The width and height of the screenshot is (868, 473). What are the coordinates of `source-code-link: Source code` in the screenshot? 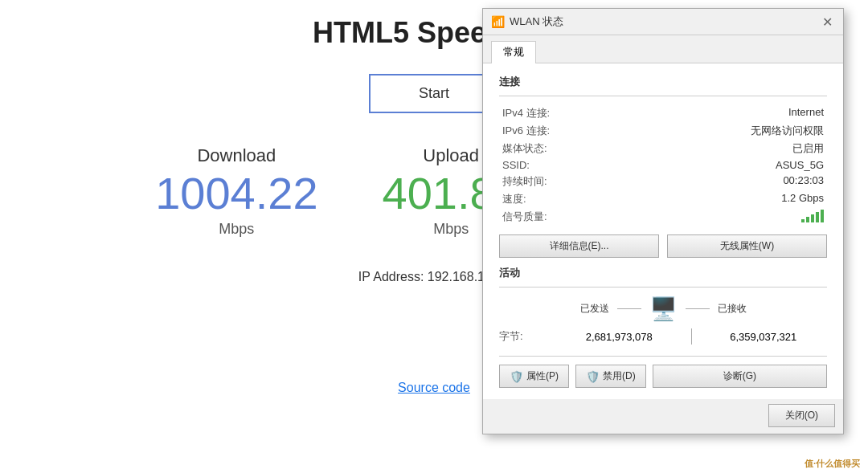 It's located at (434, 388).